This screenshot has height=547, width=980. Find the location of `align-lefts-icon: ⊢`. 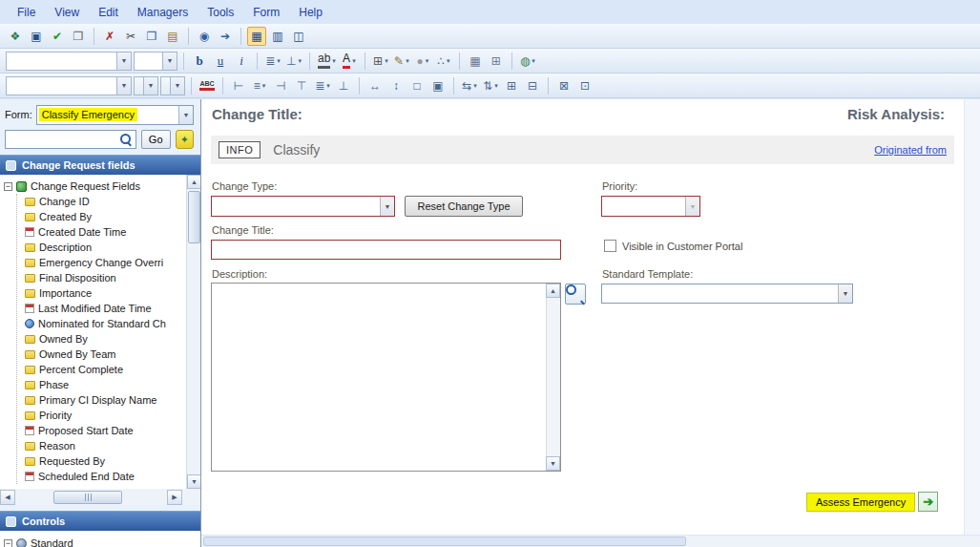

align-lefts-icon: ⊢ is located at coordinates (239, 86).